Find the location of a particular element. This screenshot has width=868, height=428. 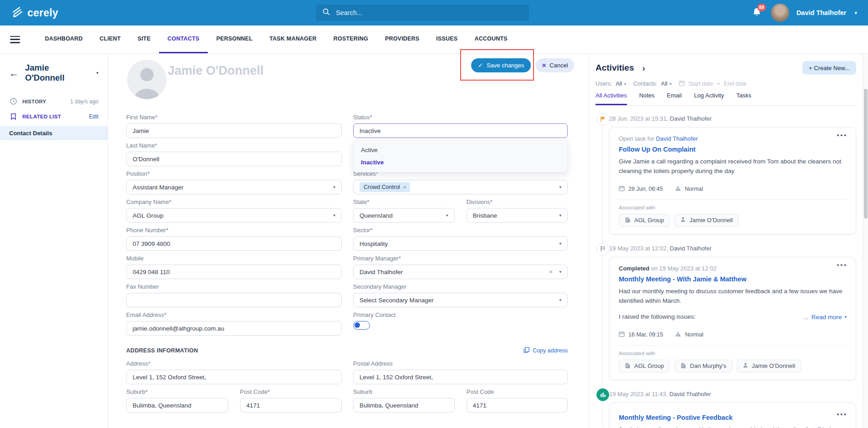

tab-notes: Notes is located at coordinates (647, 98).